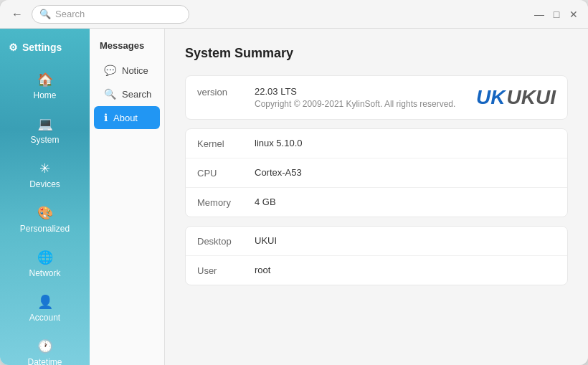 This screenshot has width=588, height=365. Describe the element at coordinates (45, 124) in the screenshot. I see `system-icon: 💻` at that location.